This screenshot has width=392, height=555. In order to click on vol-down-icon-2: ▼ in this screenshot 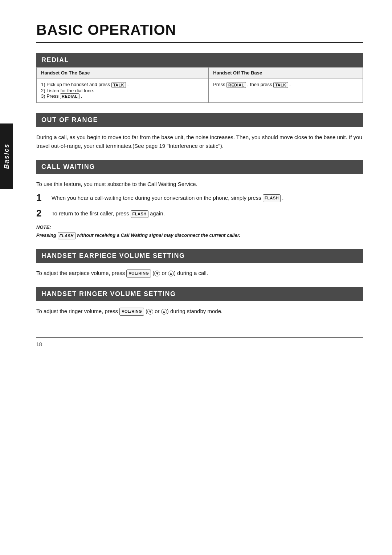, I will do `click(150, 312)`.